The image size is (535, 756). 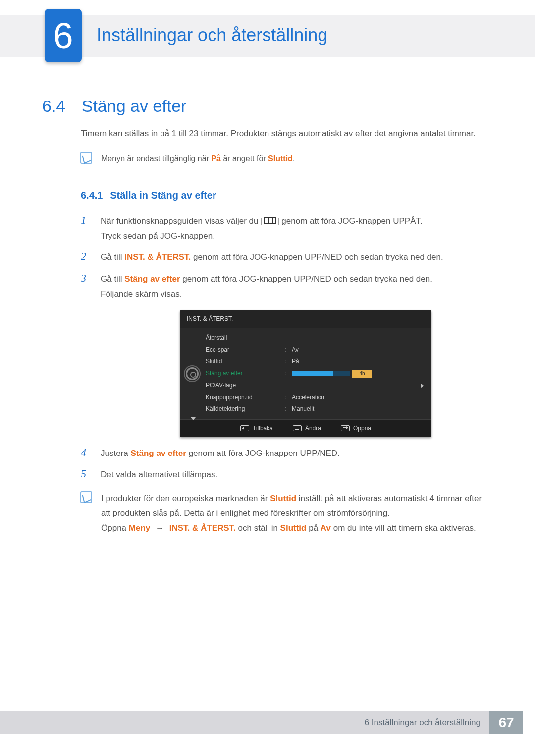 What do you see at coordinates (134, 106) in the screenshot?
I see `section-title: Stäng av efter` at bounding box center [134, 106].